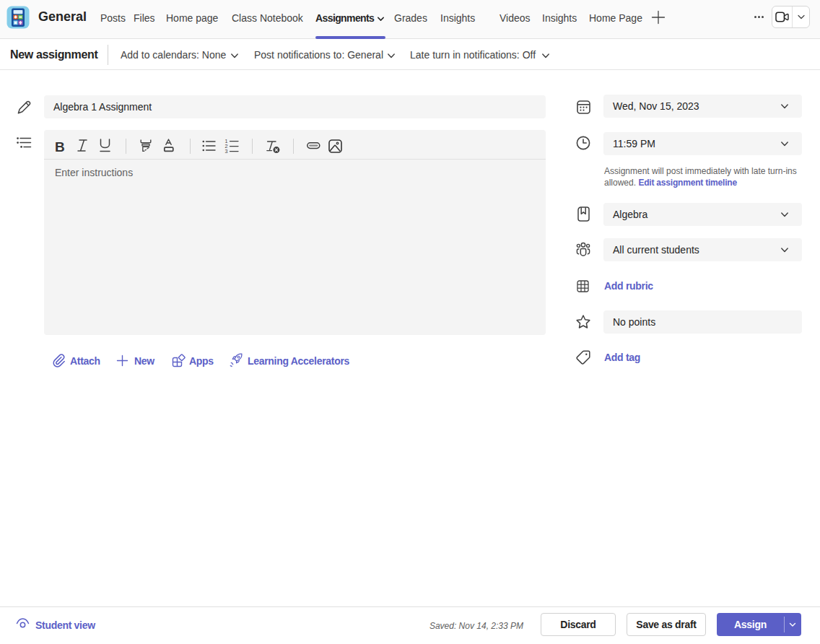  I want to click on svg-text: 3, so click(226, 151).